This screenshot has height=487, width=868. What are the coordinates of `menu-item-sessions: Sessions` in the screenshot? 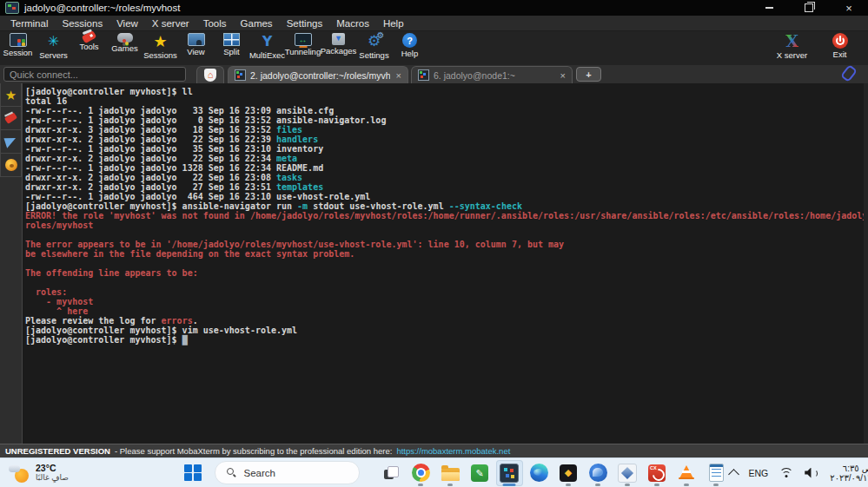 It's located at (82, 23).